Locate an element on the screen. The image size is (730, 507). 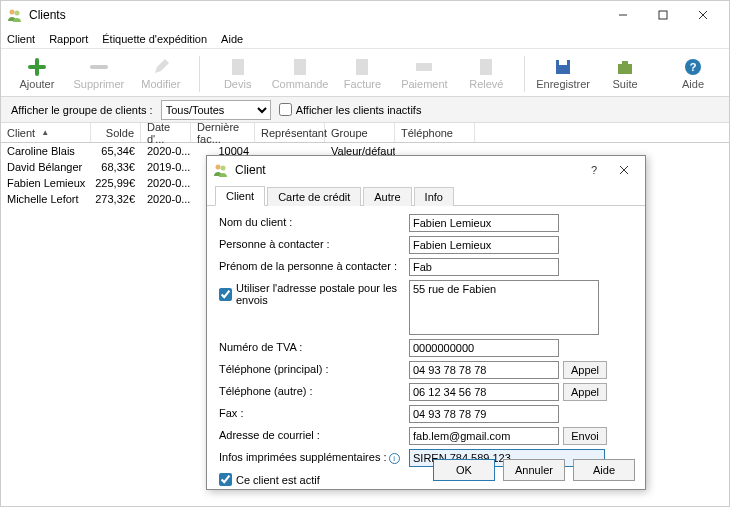
col-tel: Téléphone is located at coordinates (435, 132).